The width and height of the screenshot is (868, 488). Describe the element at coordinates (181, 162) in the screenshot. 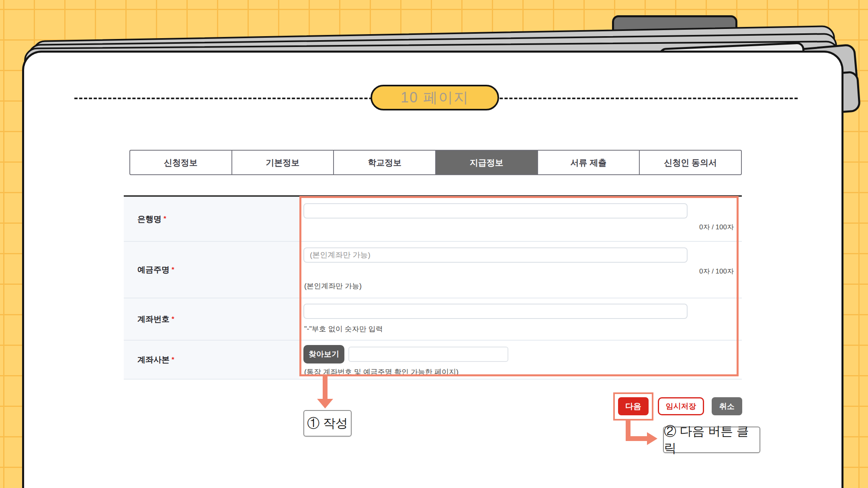

I see `tab-application-info: 신청정보` at that location.